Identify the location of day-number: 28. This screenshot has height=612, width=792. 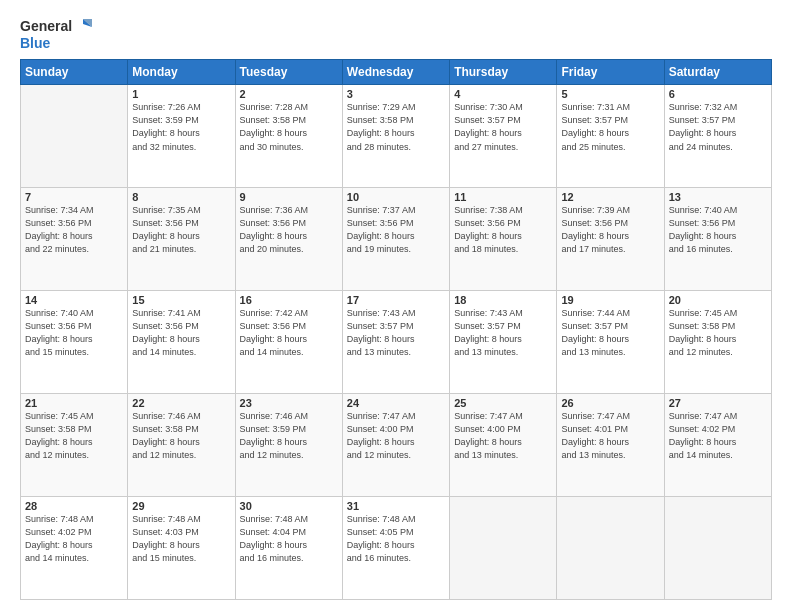
(74, 506).